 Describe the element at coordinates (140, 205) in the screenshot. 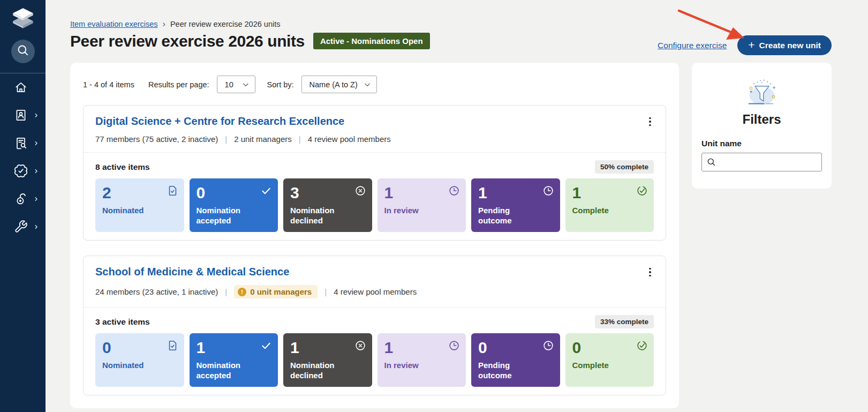

I see `stat-tile: 2 Nominated` at that location.